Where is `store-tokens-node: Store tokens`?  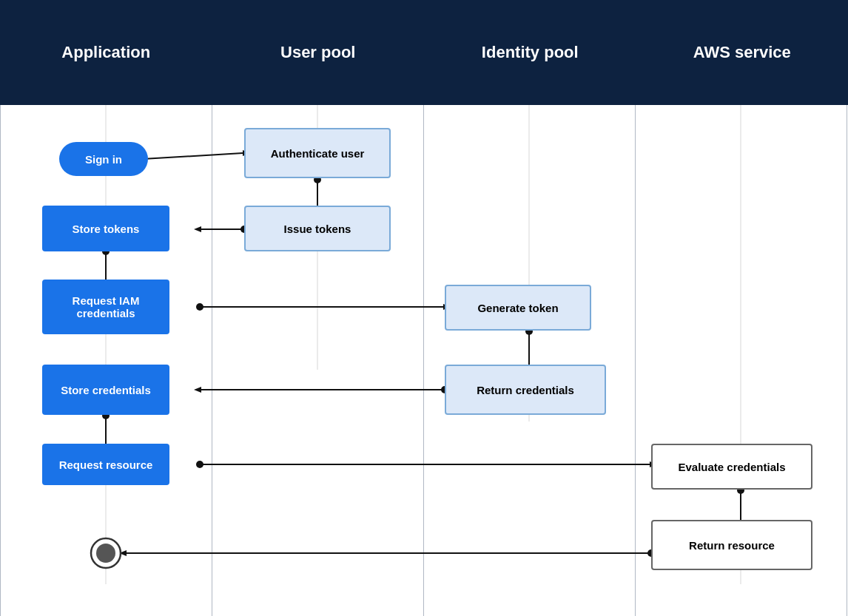
store-tokens-node: Store tokens is located at coordinates (106, 229).